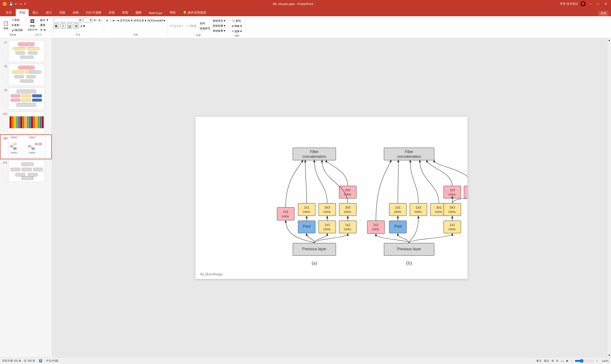 The height and width of the screenshot is (364, 611). What do you see at coordinates (605, 13) in the screenshot?
I see `share-button: 共享` at bounding box center [605, 13].